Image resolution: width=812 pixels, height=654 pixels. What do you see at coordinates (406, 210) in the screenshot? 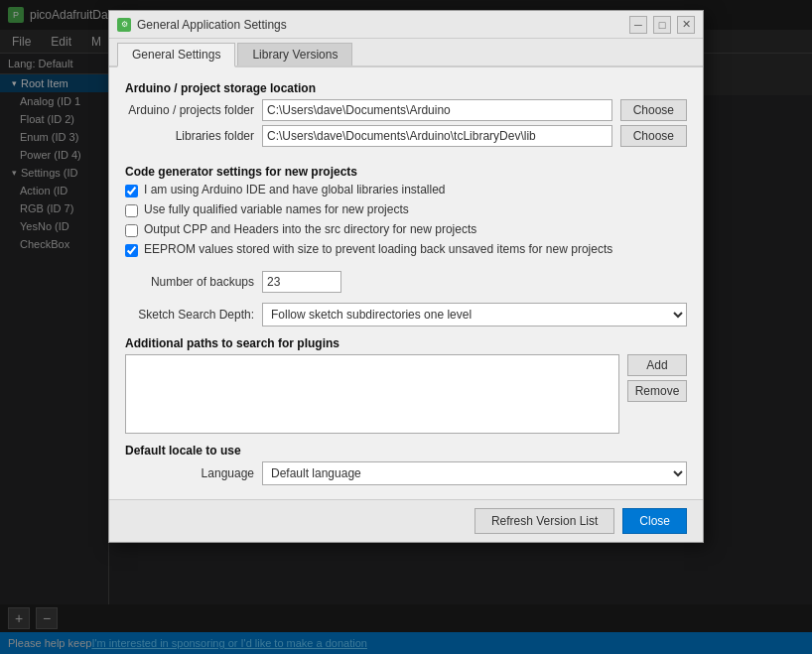
I see `code-gen-section: Code generator settings for new projects…` at bounding box center [406, 210].